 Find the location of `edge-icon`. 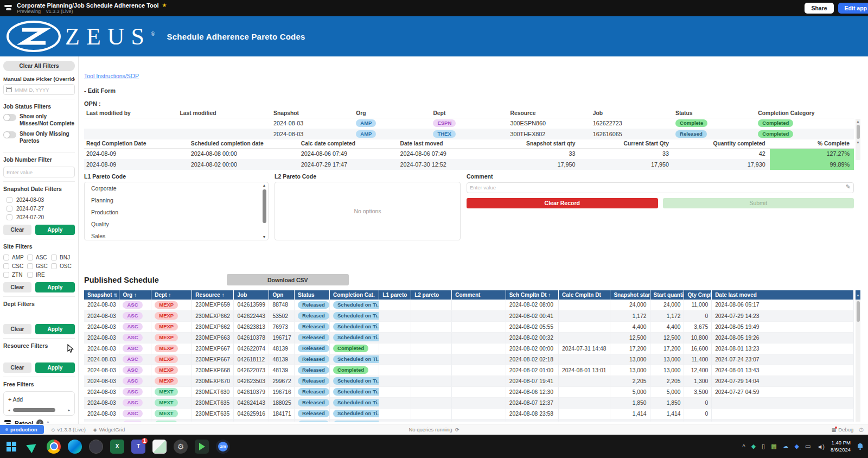

edge-icon is located at coordinates (75, 447).